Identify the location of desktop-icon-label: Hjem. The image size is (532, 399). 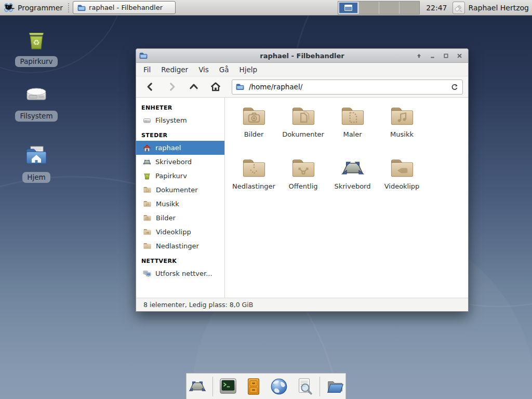
(36, 178).